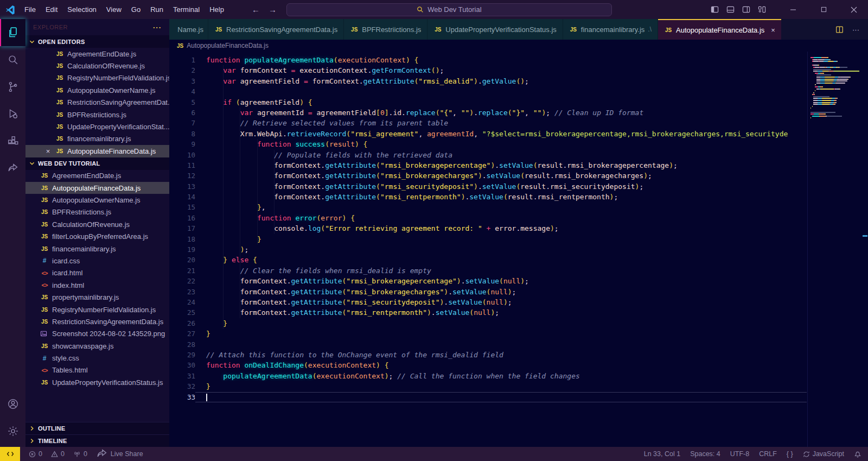 The width and height of the screenshot is (868, 461). What do you see at coordinates (13, 168) in the screenshot?
I see `live-share-icon` at bounding box center [13, 168].